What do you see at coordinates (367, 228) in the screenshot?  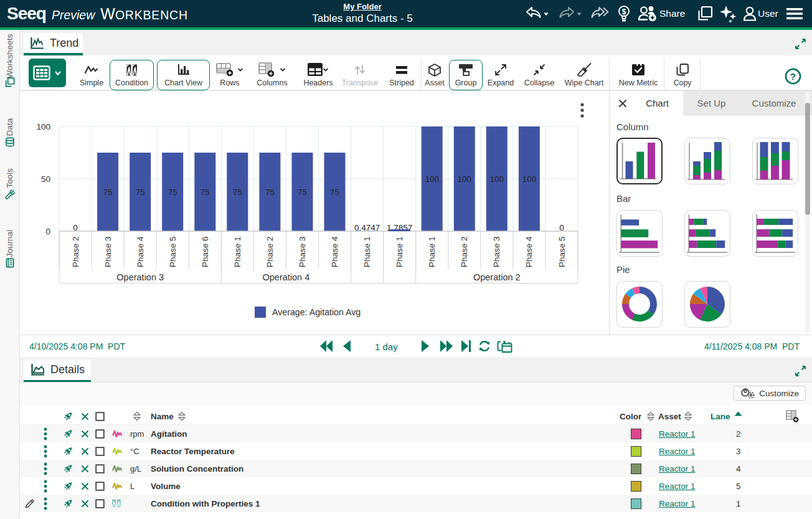 I see `svg-text: 0.4747` at bounding box center [367, 228].